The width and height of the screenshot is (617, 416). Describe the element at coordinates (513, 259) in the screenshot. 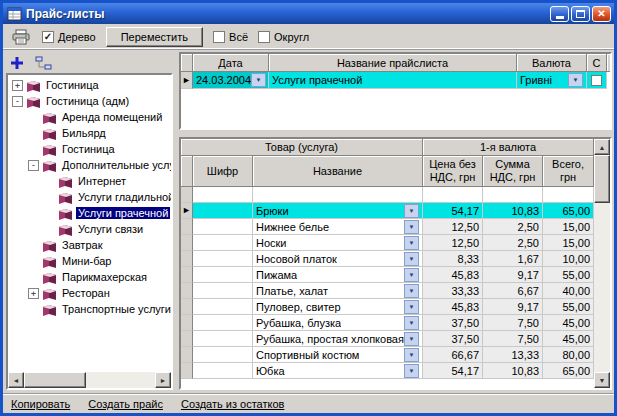

I see `item-vat-cell: 1,67` at that location.